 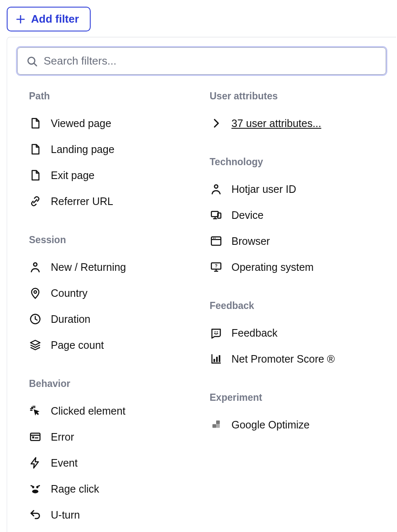 What do you see at coordinates (298, 162) in the screenshot?
I see `group-title-technology: Technology` at bounding box center [298, 162].